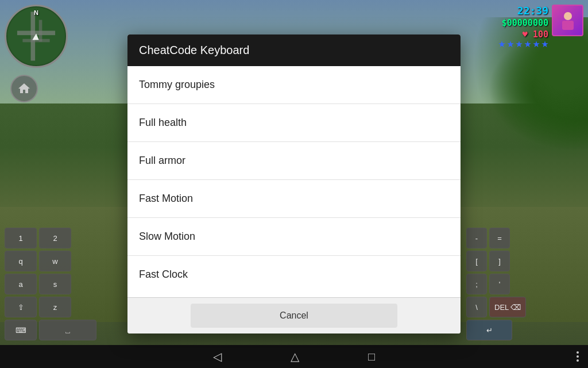  I want to click on dialog-item-slow-motion: Slow Motion, so click(294, 237).